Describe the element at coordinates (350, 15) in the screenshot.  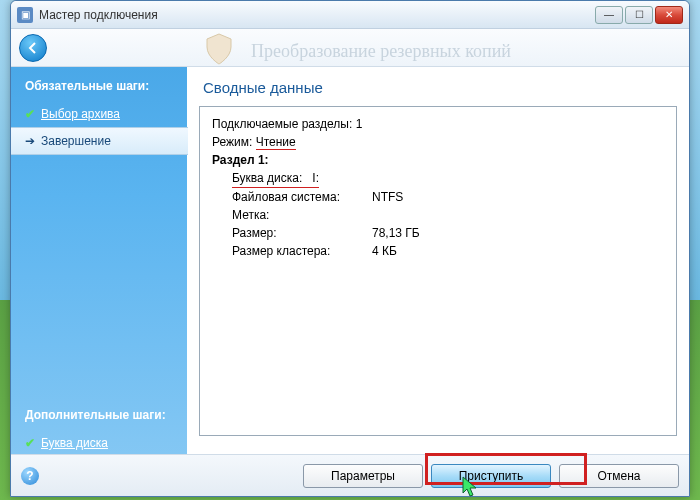
I see `titlebar: ▣ Мастер подключения — ☐ ✕` at that location.